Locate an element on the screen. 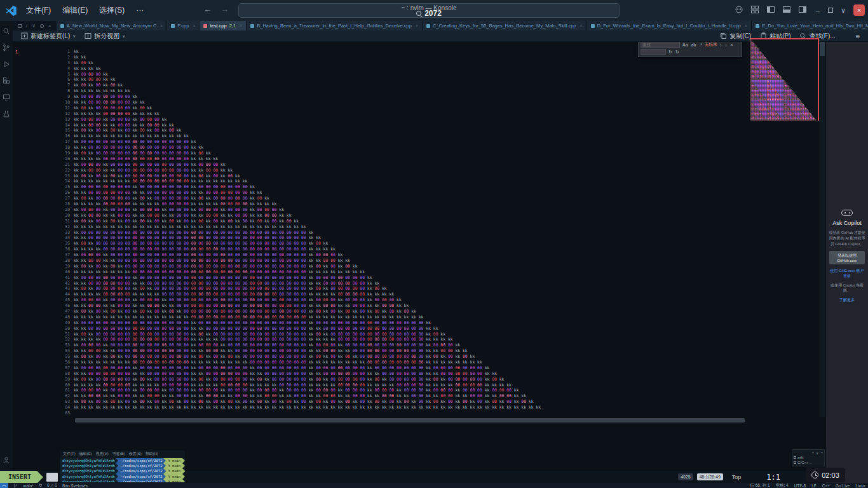 Image resolution: width=868 pixels, height=488 pixels. plus-icon: + is located at coordinates (813, 452).